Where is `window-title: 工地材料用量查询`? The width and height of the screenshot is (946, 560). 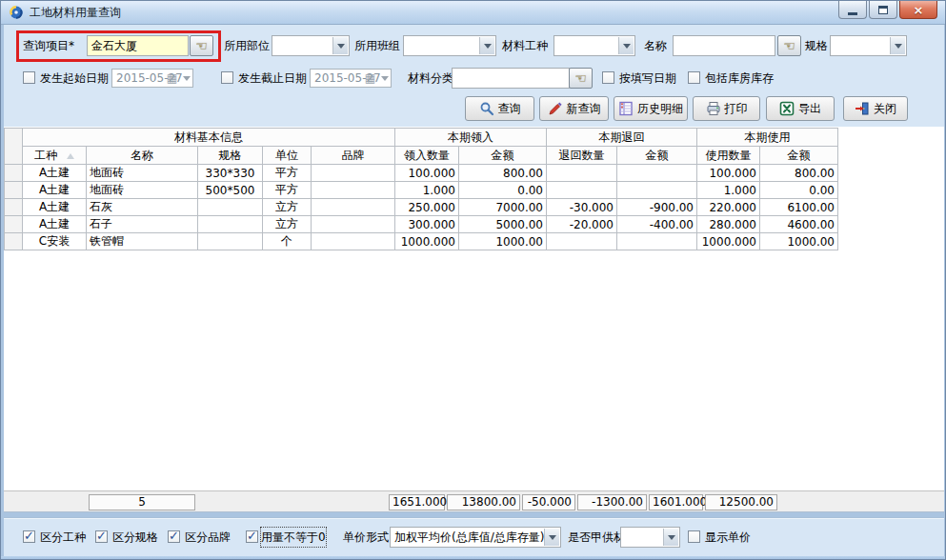
window-title: 工地材料用量查询 is located at coordinates (75, 13).